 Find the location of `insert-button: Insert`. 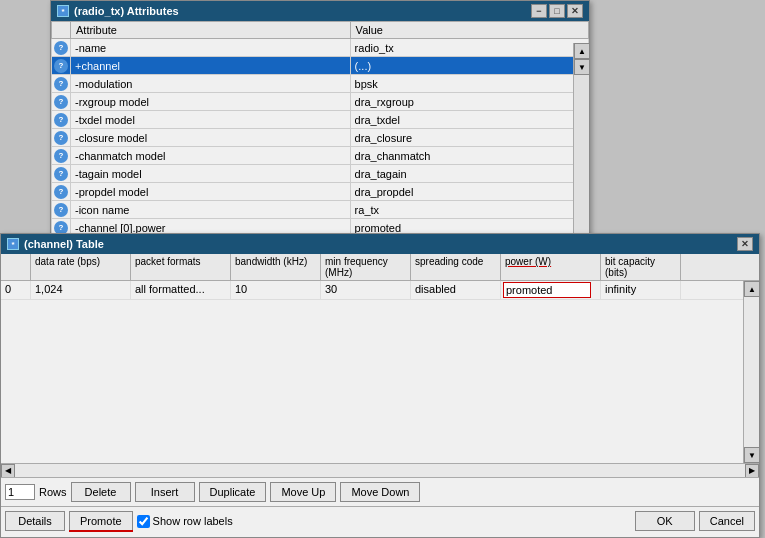

insert-button: Insert is located at coordinates (165, 492).